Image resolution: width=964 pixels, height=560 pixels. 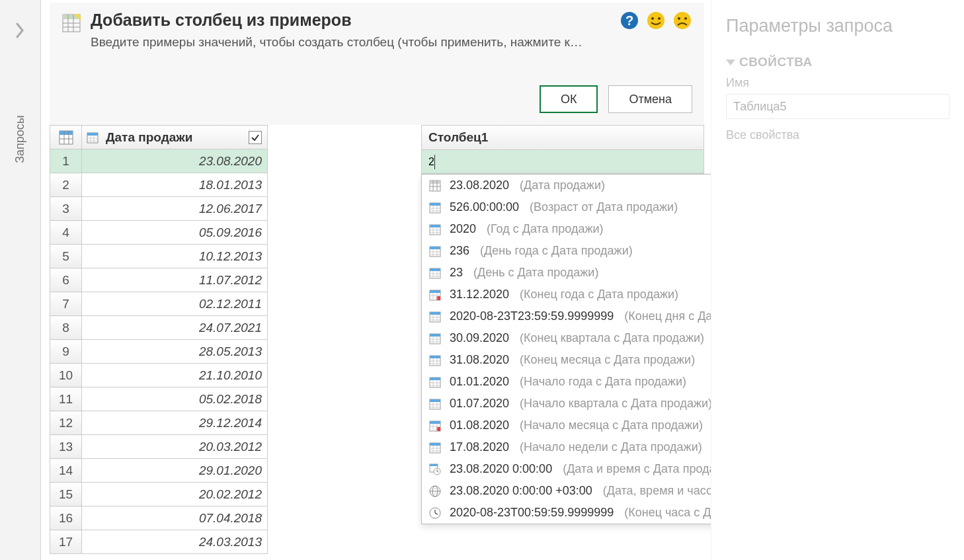 What do you see at coordinates (648, 469) in the screenshot?
I see `suggestion-hint: (Дата и время с Дата продажи)` at bounding box center [648, 469].